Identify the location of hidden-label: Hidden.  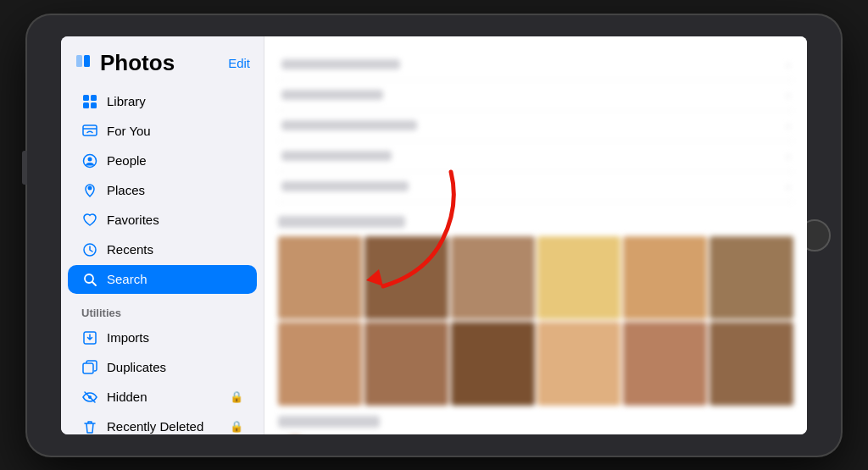
(164, 396).